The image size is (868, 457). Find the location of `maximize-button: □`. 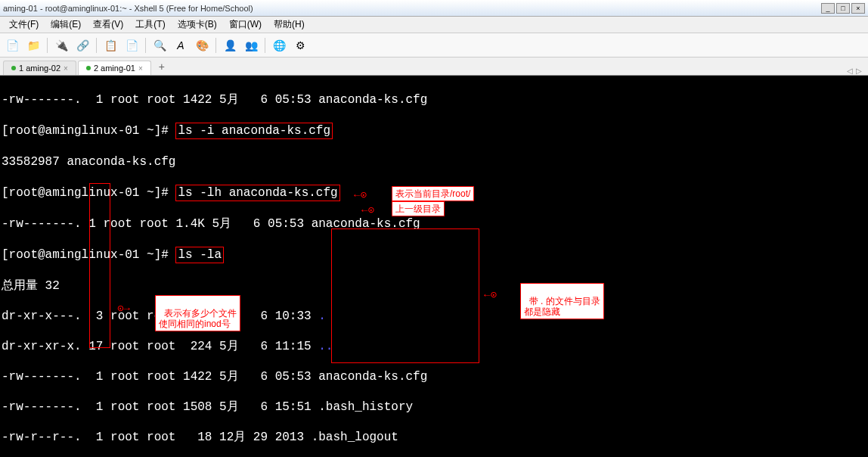

maximize-button: □ is located at coordinates (843, 8).